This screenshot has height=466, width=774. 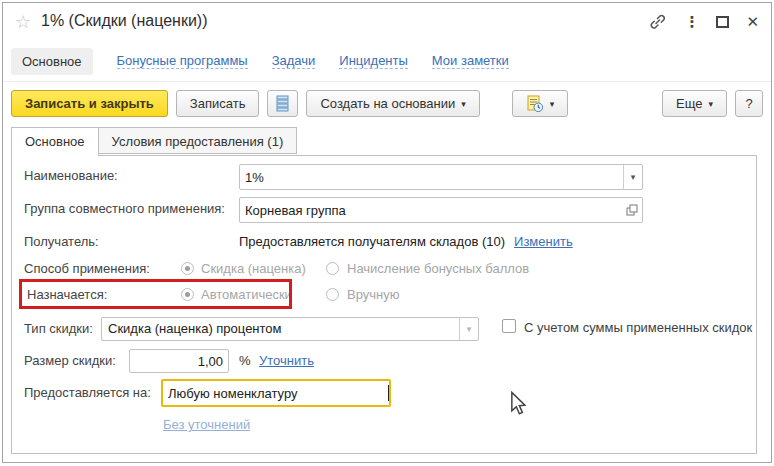 What do you see at coordinates (544, 242) in the screenshot?
I see `recipient-change-link: Изменить` at bounding box center [544, 242].